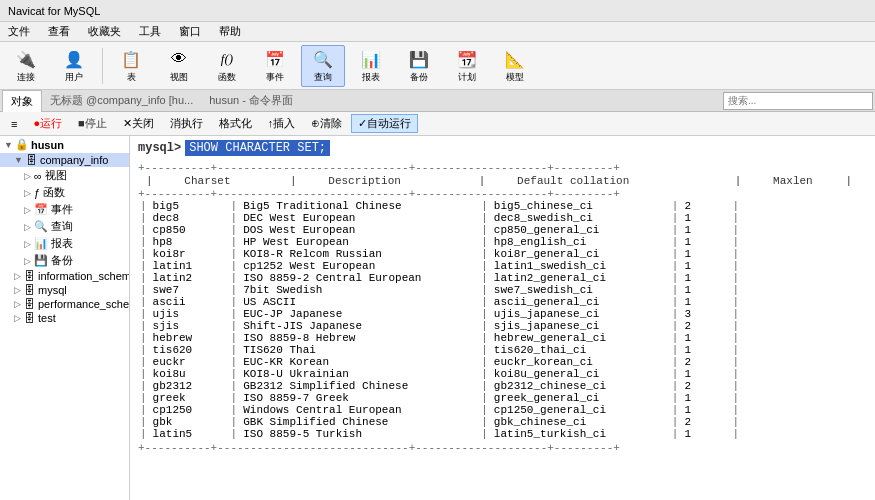  What do you see at coordinates (59, 32) in the screenshot?
I see `menu-view: 查看` at bounding box center [59, 32].